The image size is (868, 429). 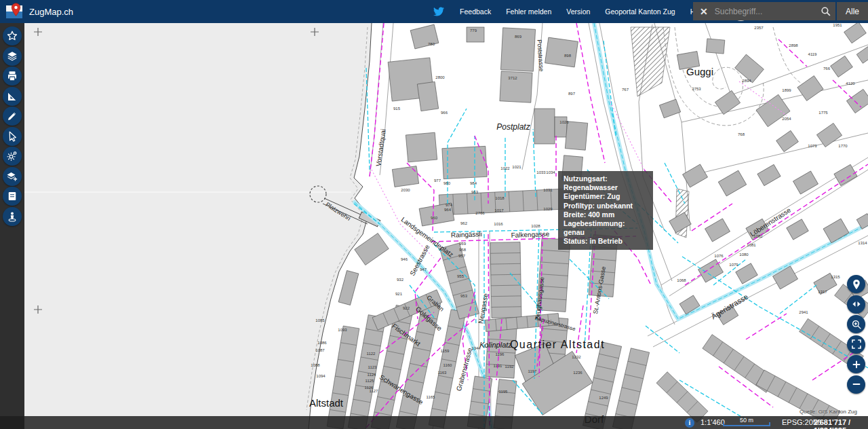 I want to click on parcel-number: 915, so click(x=397, y=109).